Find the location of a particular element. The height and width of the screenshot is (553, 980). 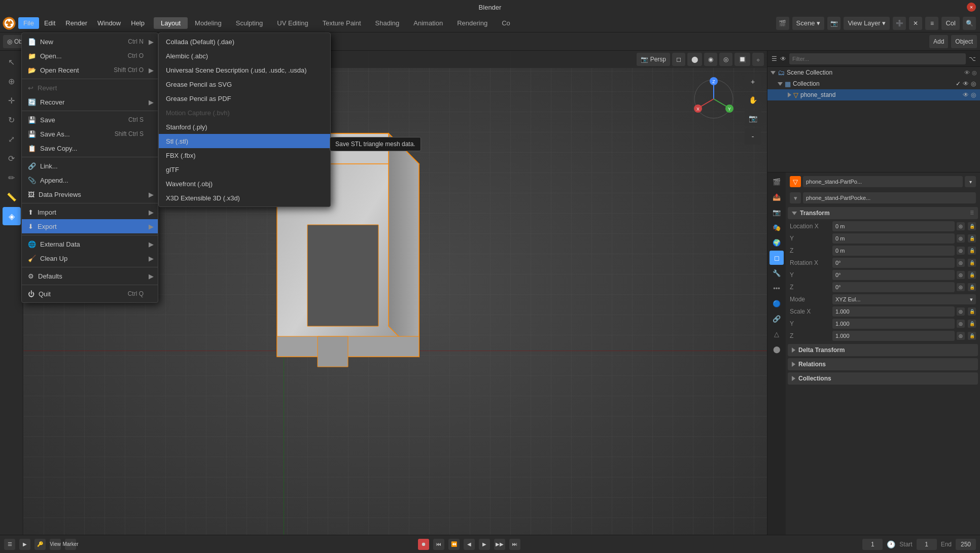

phone-stand-expand is located at coordinates (789, 95).